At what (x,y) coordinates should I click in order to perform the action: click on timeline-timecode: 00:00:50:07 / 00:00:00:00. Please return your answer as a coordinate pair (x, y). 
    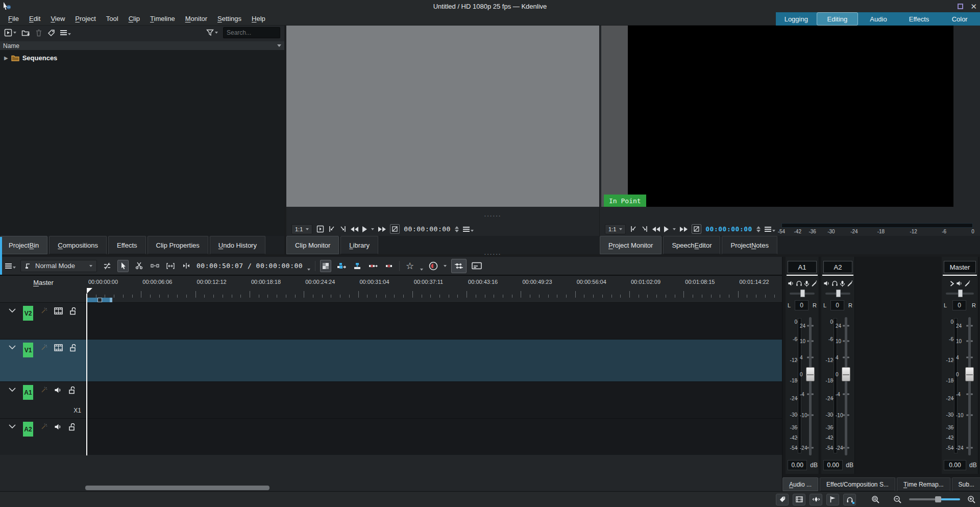
    Looking at the image, I should click on (250, 265).